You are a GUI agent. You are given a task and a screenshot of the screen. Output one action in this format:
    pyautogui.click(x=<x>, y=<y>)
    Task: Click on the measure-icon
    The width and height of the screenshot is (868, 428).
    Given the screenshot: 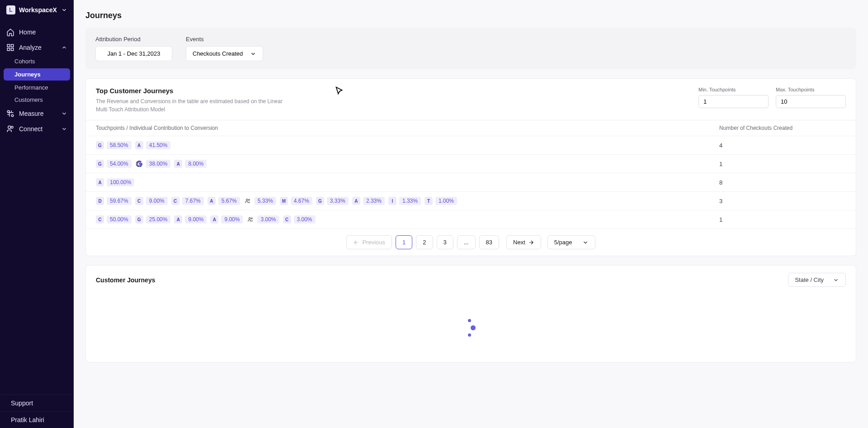 What is the action you would take?
    pyautogui.click(x=10, y=114)
    